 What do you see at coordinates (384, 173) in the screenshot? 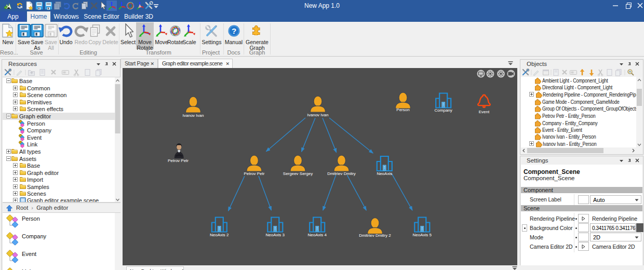
I see `svg-text: NeoAxis` at bounding box center [384, 173].